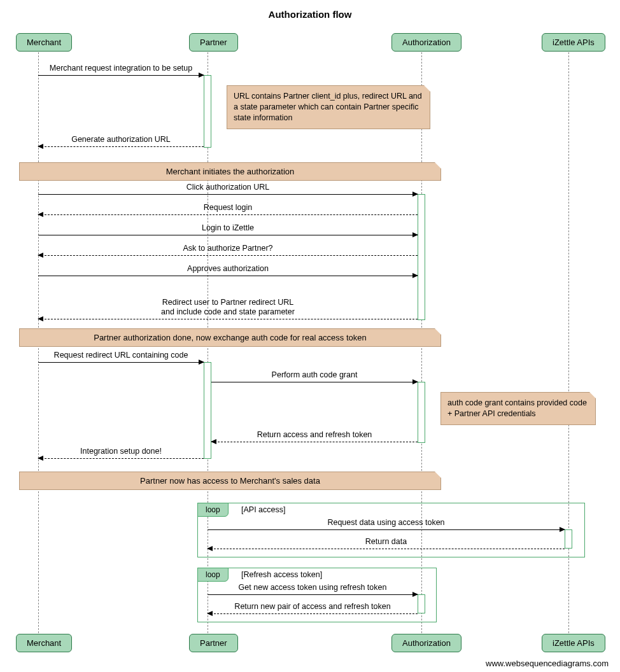 The height and width of the screenshot is (672, 620). I want to click on actor-partner-top: Partner, so click(214, 42).